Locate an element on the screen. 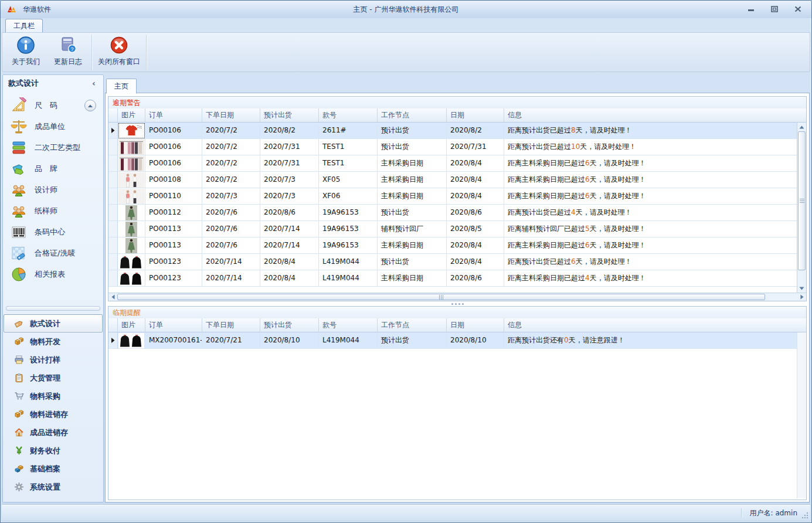  table-row: PO001132020/7/62020/7/1419A96153主料采购日期20… is located at coordinates (457, 246).